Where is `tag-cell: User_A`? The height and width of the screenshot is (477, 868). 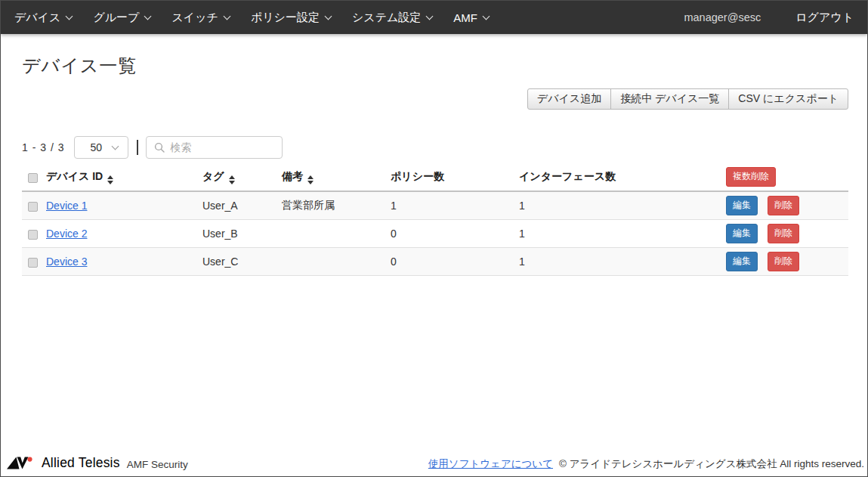
tag-cell: User_A is located at coordinates (240, 206).